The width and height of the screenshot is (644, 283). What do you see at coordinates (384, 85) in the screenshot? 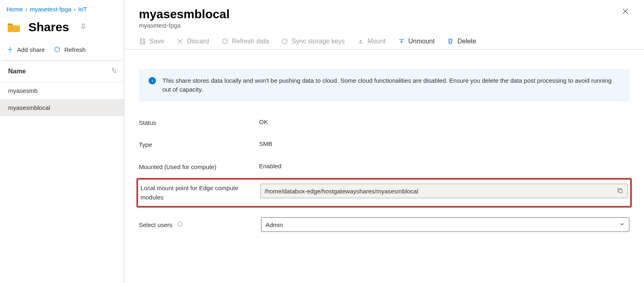
I see `info-banner: This share stores data locally and won't…` at bounding box center [384, 85].